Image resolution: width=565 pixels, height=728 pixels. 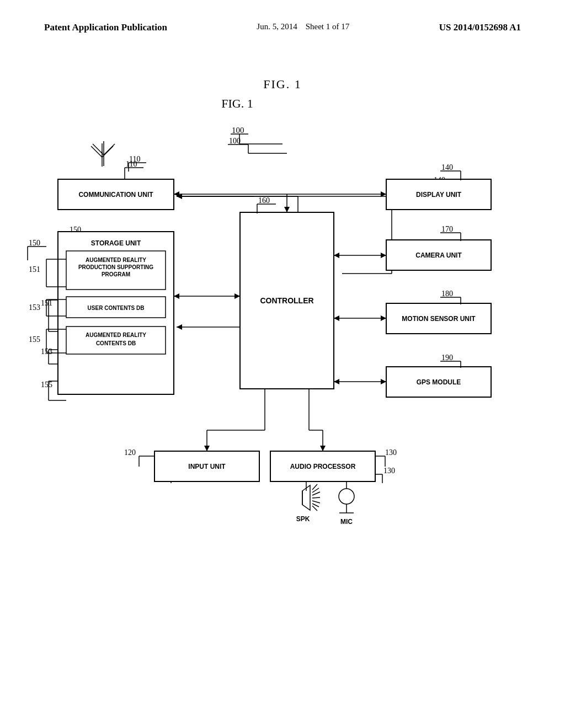 What do you see at coordinates (130, 452) in the screenshot?
I see `ref-120: 120` at bounding box center [130, 452].